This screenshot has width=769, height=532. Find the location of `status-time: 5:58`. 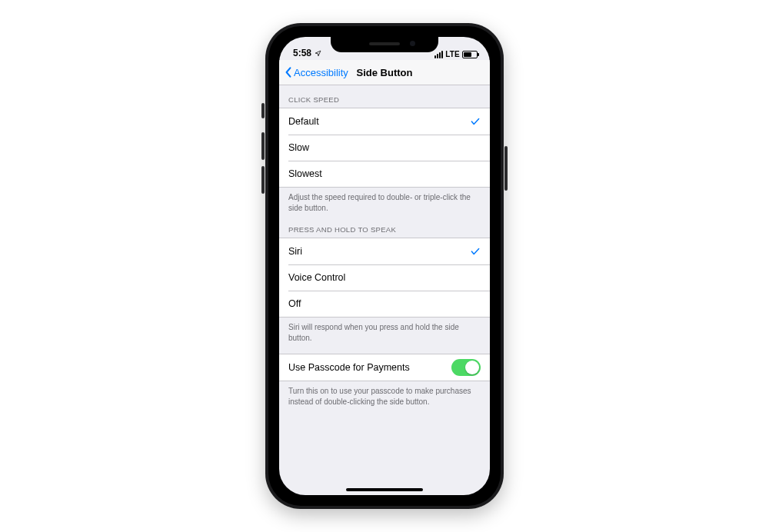

status-time: 5:58 is located at coordinates (302, 53).